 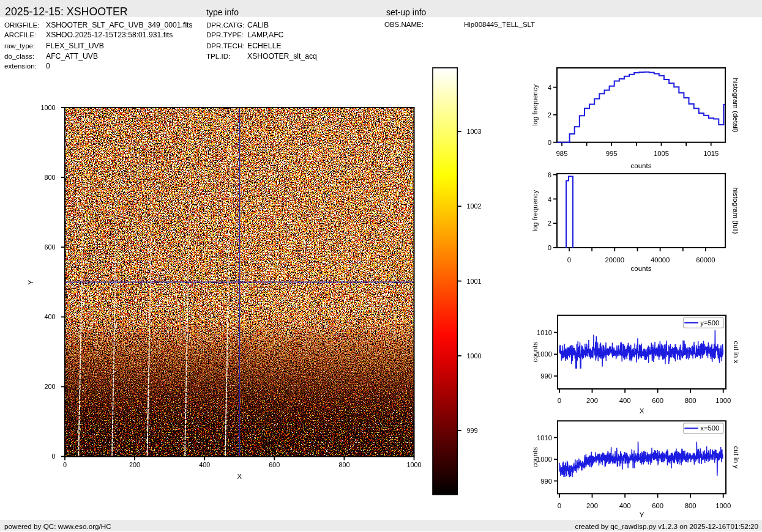 What do you see at coordinates (736, 352) in the screenshot?
I see `svg-text: cut in x` at bounding box center [736, 352].